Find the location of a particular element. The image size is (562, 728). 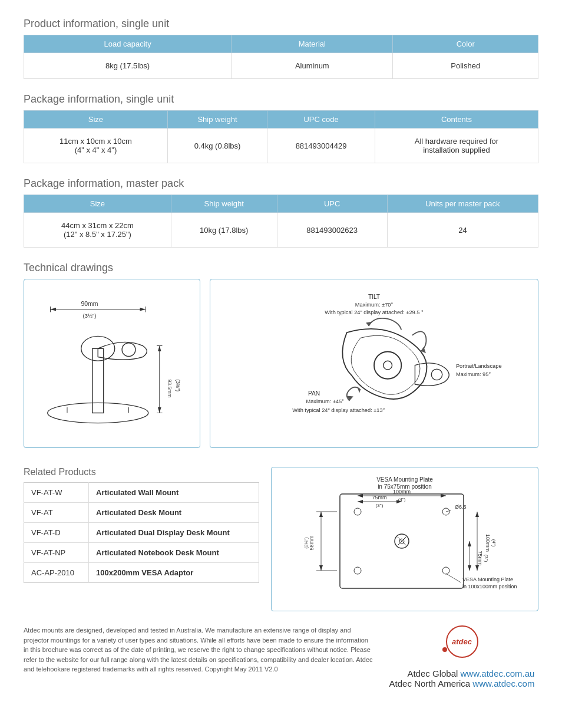

product-code: VF-AT is located at coordinates (57, 513).